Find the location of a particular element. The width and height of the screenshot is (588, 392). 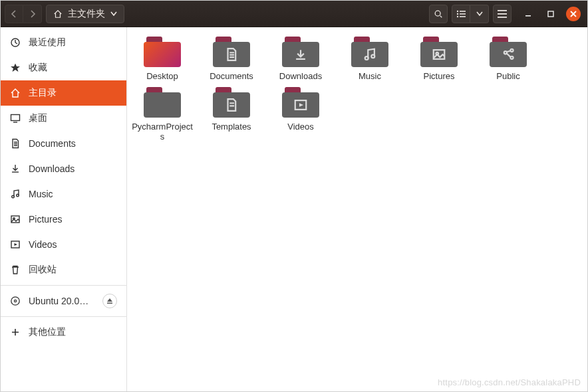

disc-icon is located at coordinates (15, 301).